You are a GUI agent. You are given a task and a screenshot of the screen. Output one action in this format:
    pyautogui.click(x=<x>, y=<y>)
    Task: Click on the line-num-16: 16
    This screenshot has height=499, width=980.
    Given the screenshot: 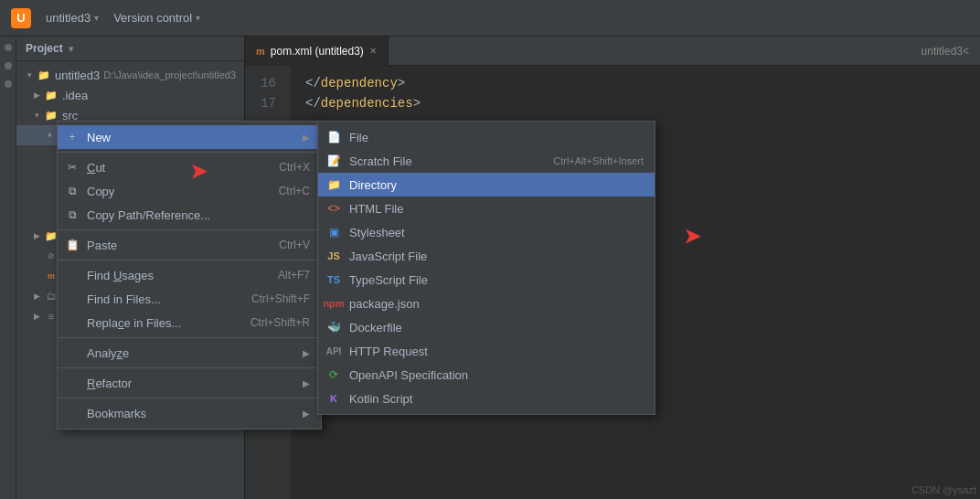 What is the action you would take?
    pyautogui.click(x=264, y=83)
    